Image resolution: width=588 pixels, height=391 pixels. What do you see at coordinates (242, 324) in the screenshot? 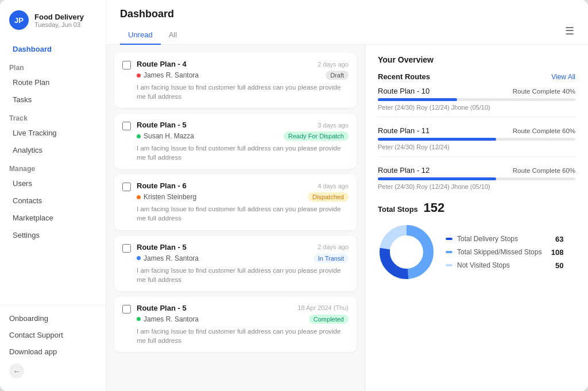
I see `message-content: Route Plan - 5 18 Apr 2024 (Thu) James R…` at bounding box center [242, 324].